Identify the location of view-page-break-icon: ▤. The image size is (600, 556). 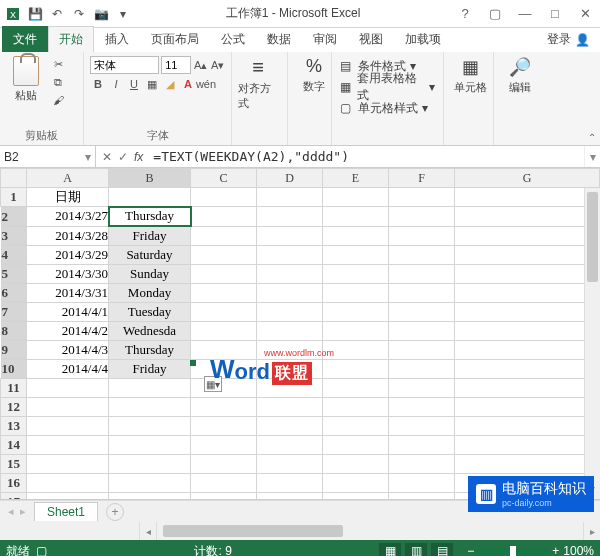
(442, 550).